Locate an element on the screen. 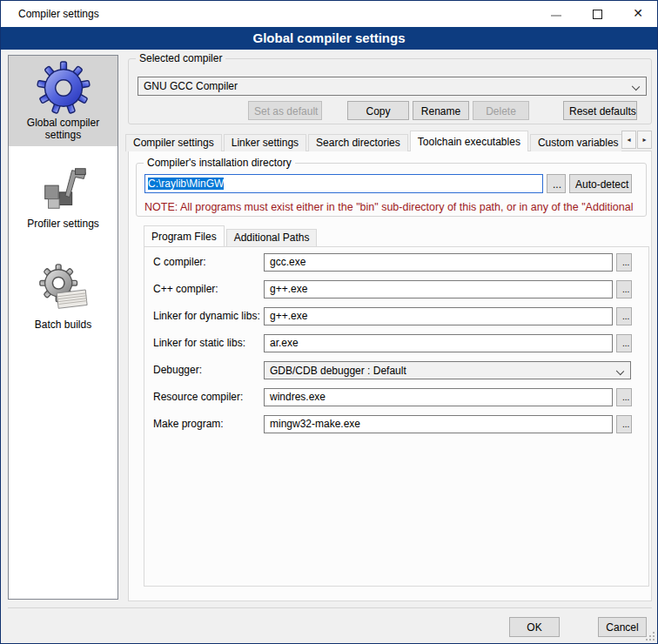 Image resolution: width=658 pixels, height=644 pixels. dialog-banner: Global compiler settings is located at coordinates (329, 38).